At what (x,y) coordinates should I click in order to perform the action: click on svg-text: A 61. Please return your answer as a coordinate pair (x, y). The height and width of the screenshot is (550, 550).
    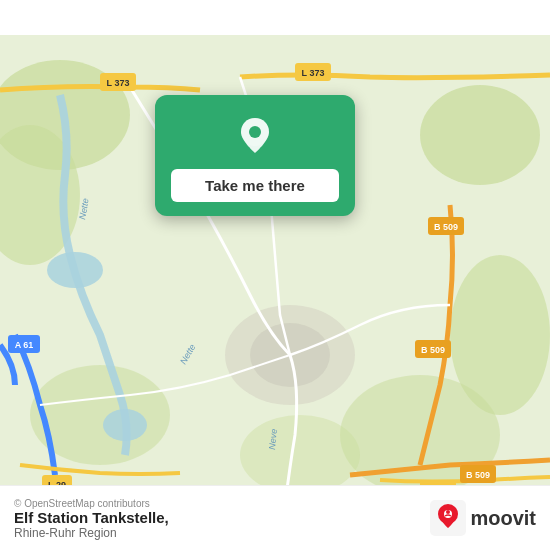
    Looking at the image, I should click on (24, 345).